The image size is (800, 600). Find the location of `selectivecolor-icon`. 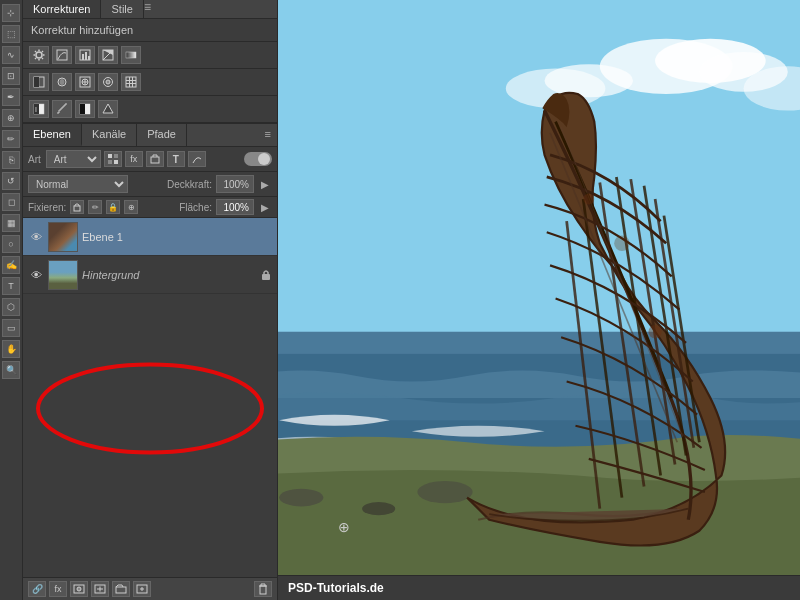

selectivecolor-icon is located at coordinates (108, 109).